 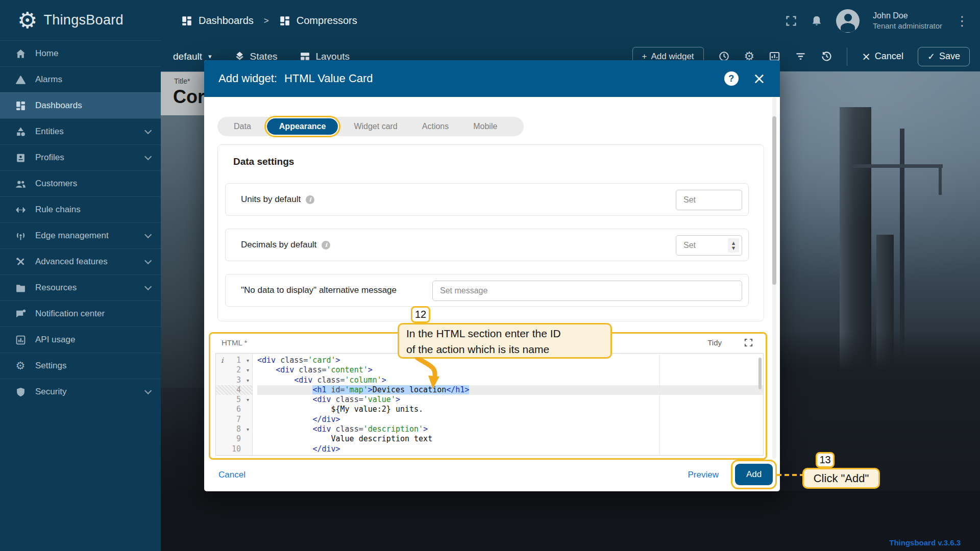 I want to click on tab-data: Data, so click(x=242, y=127).